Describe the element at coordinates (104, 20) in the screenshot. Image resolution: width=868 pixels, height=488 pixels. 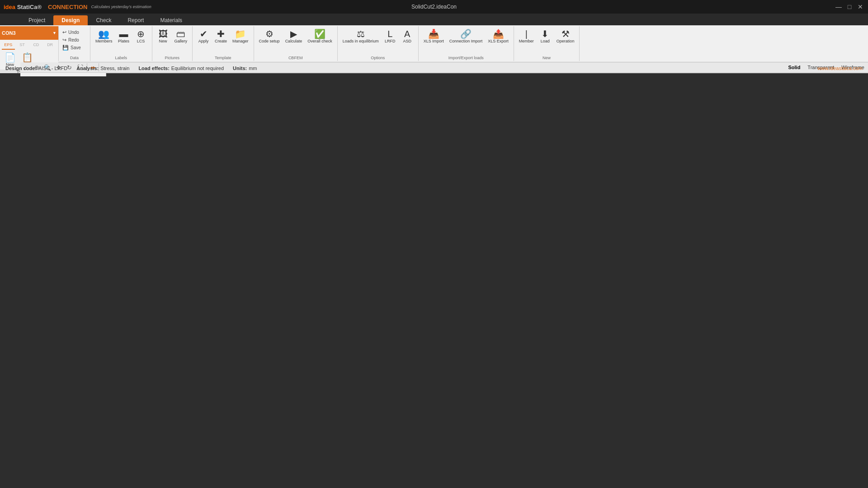
I see `tab-check: Check` at that location.